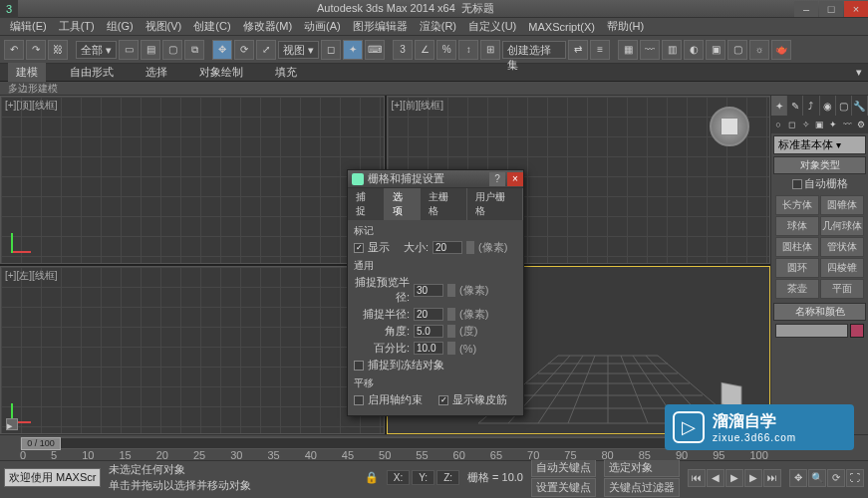 This screenshot has height=498, width=868. Describe the element at coordinates (792, 124) in the screenshot. I see `shapes-icon: ◻` at that location.